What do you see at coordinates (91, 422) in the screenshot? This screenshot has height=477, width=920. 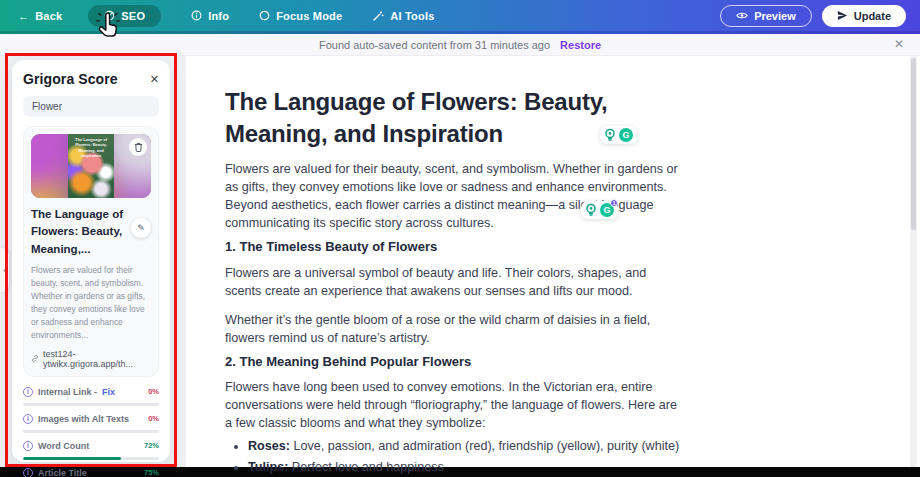 I see `metric-row-alt-texts: i Images with Alt Texts 0%` at bounding box center [91, 422].